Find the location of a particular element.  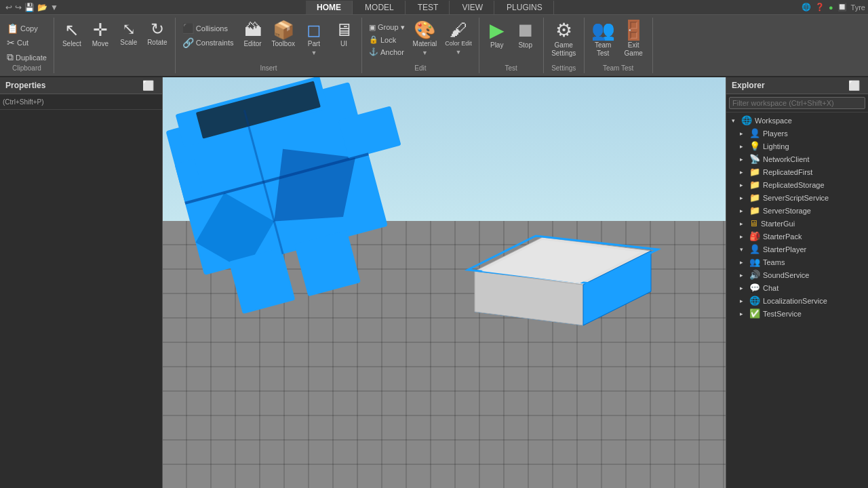

select-button: ↖ Select is located at coordinates (72, 35).